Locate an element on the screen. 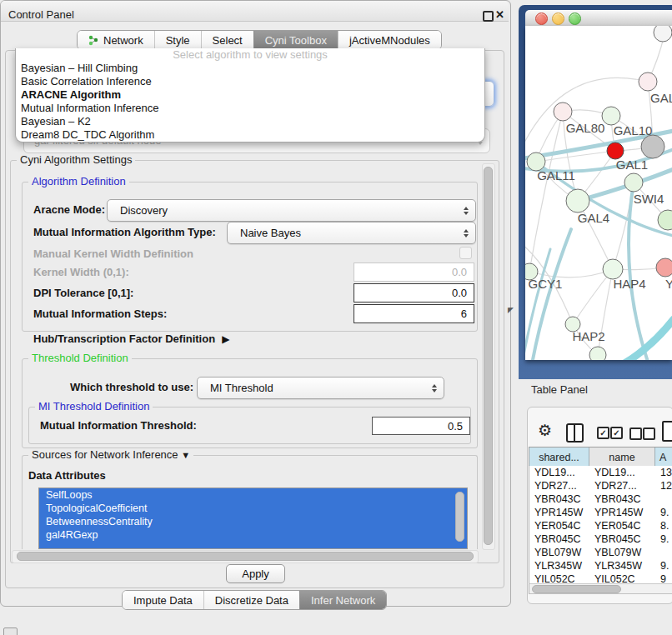  zoom-traffic-light is located at coordinates (575, 18).